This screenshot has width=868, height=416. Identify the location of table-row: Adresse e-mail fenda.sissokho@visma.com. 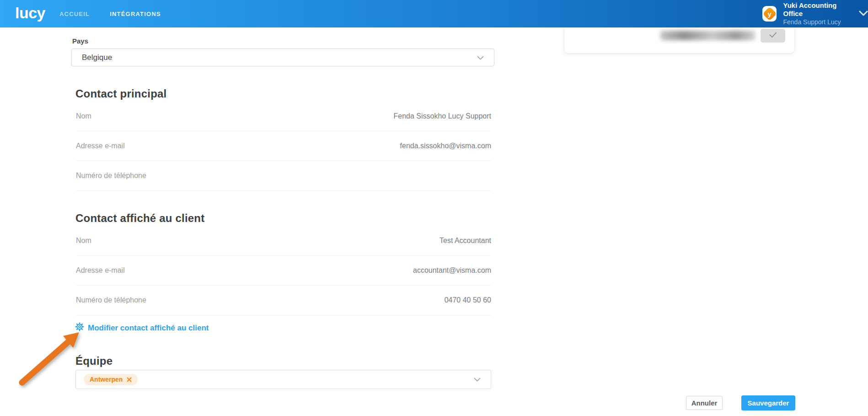
(284, 146).